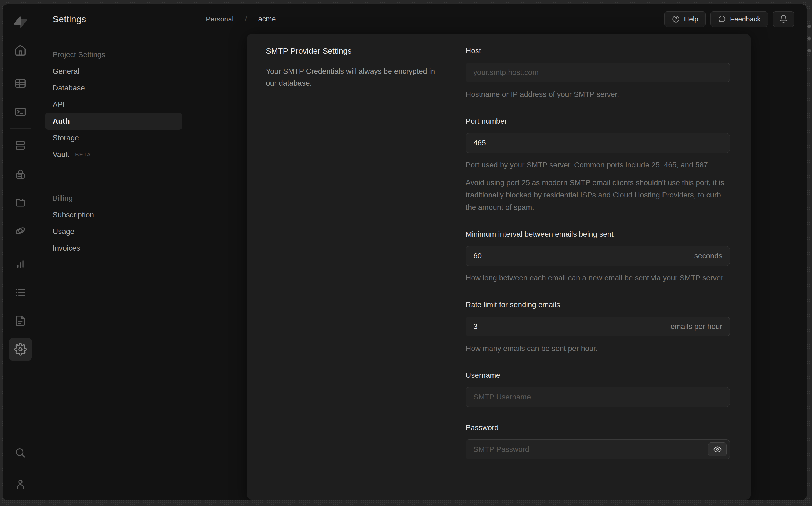 The width and height of the screenshot is (812, 506). Describe the element at coordinates (598, 94) in the screenshot. I see `host-helper: Hostname or IP address of your SMTP serv…` at that location.